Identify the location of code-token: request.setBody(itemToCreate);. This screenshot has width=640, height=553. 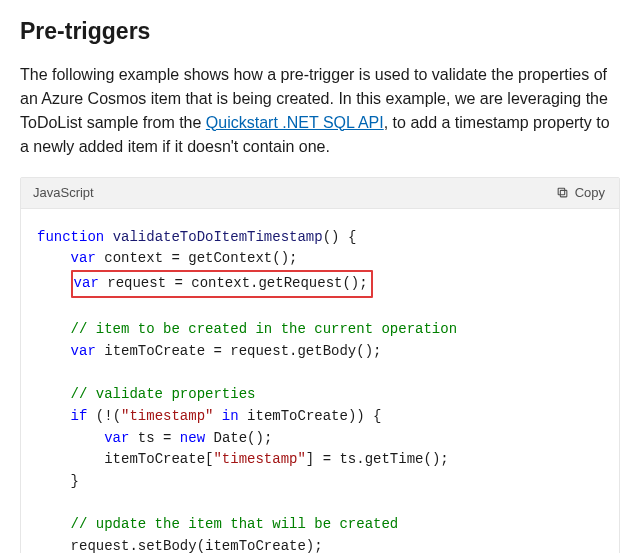
(197, 546).